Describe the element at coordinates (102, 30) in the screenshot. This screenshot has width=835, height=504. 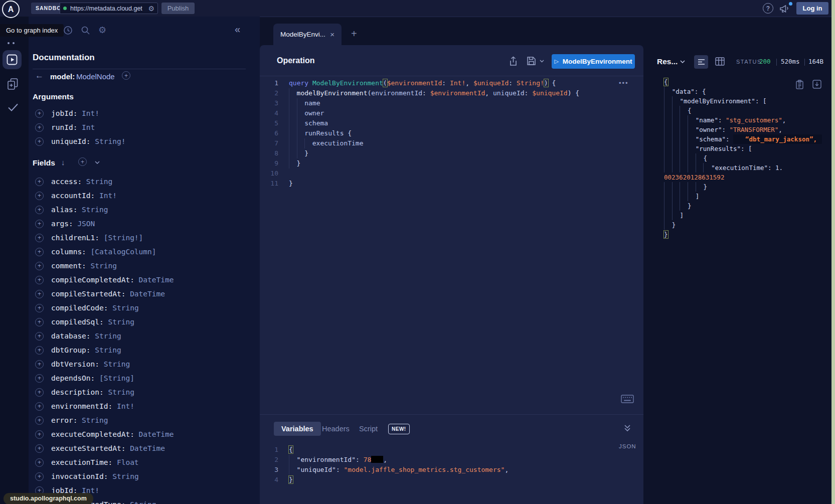
I see `settings-gear-icon: ⚙` at that location.